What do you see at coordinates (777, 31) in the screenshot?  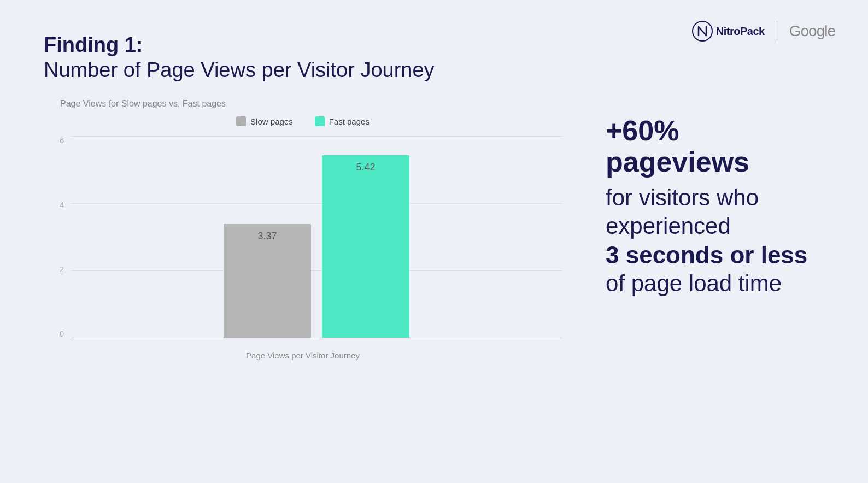 I see `logo-divider` at bounding box center [777, 31].